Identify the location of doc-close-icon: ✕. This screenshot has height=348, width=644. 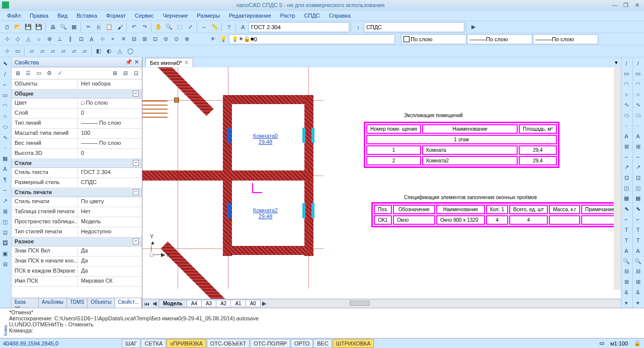
(186, 62).